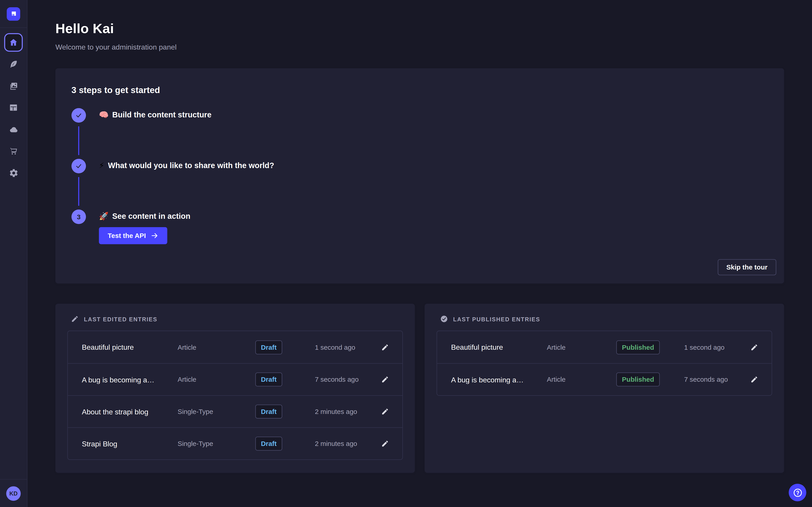 The height and width of the screenshot is (507, 812). What do you see at coordinates (13, 14) in the screenshot?
I see `strapi-logo` at bounding box center [13, 14].